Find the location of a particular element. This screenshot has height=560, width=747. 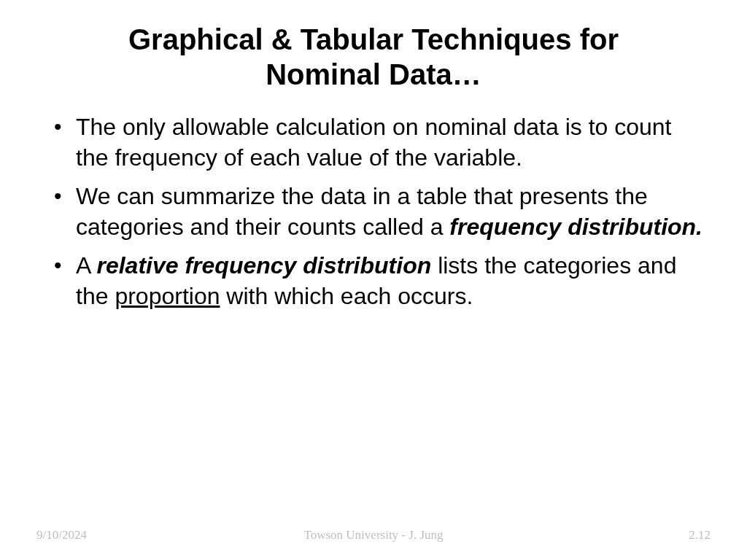

bullet-text-underline: proportion is located at coordinates (167, 296).